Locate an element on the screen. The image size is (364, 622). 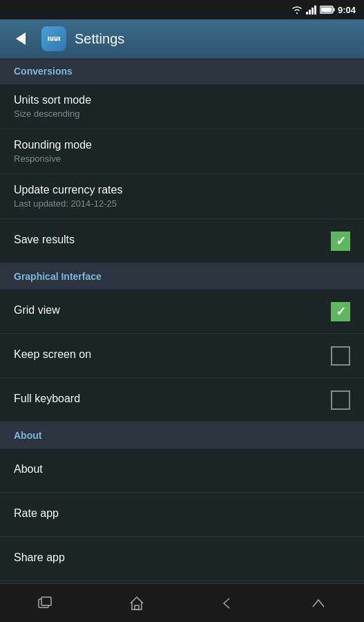
wifi-icon is located at coordinates (297, 10).